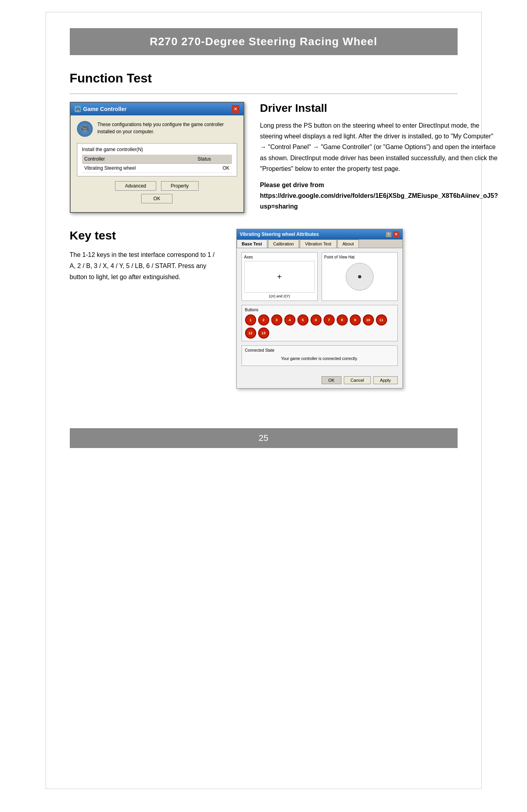  Describe the element at coordinates (157, 160) in the screenshot. I see `dialog-group: Install the game controller(N) Controlle…` at that location.